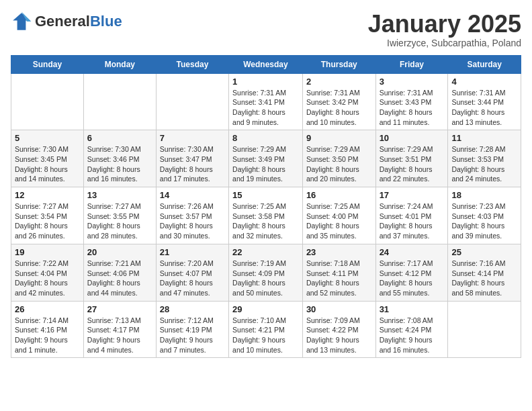 This screenshot has height=411, width=532. What do you see at coordinates (106, 21) in the screenshot?
I see `logo-blue-text: Blue` at bounding box center [106, 21].